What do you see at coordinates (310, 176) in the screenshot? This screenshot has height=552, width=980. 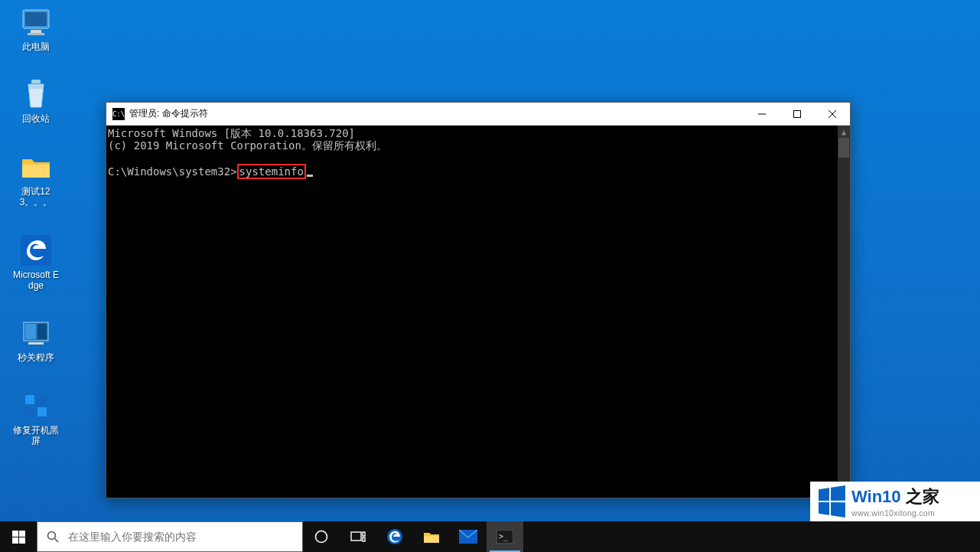 I see `cmd-cursor` at bounding box center [310, 176].